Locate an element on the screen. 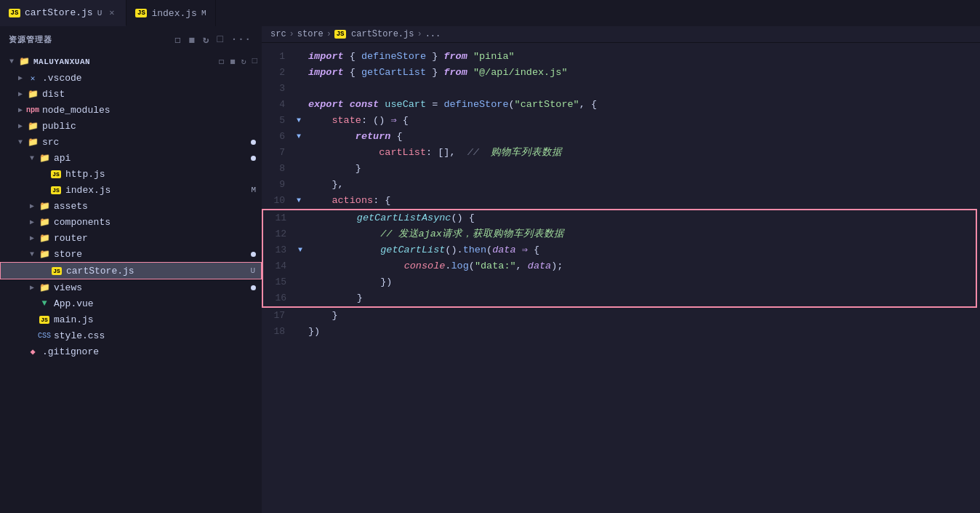 The width and height of the screenshot is (980, 513). tree-item-node-modules: ▶ npm node_modules is located at coordinates (131, 110).